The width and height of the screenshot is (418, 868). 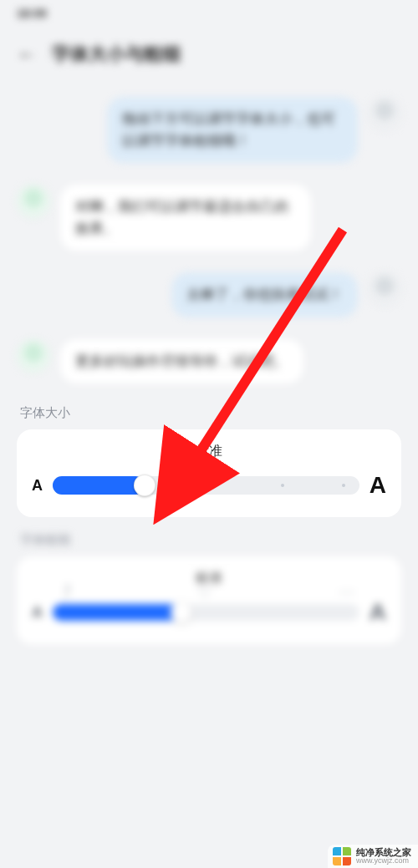 What do you see at coordinates (209, 485) in the screenshot?
I see `font-size-slider-row: A A` at bounding box center [209, 485].